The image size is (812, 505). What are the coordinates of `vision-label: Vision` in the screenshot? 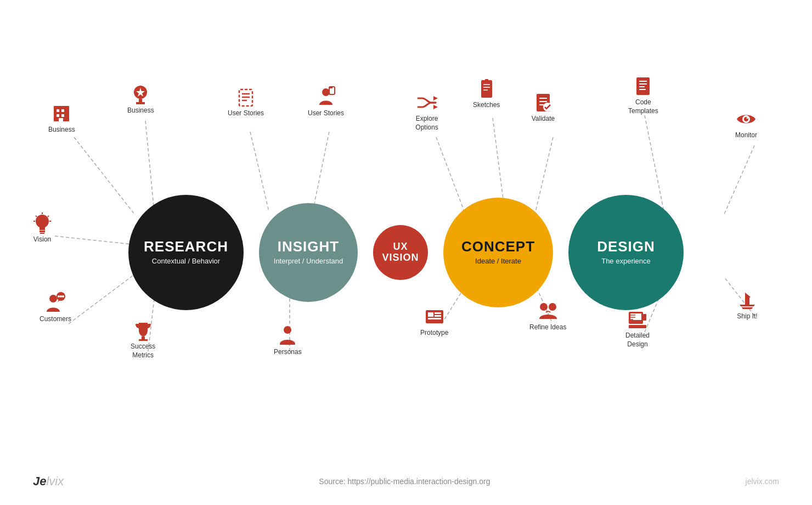 It's located at (42, 240).